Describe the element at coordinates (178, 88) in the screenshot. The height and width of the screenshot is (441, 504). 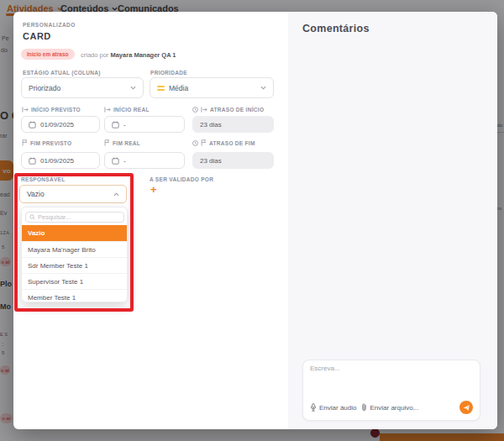
I see `priority-value: Média` at that location.